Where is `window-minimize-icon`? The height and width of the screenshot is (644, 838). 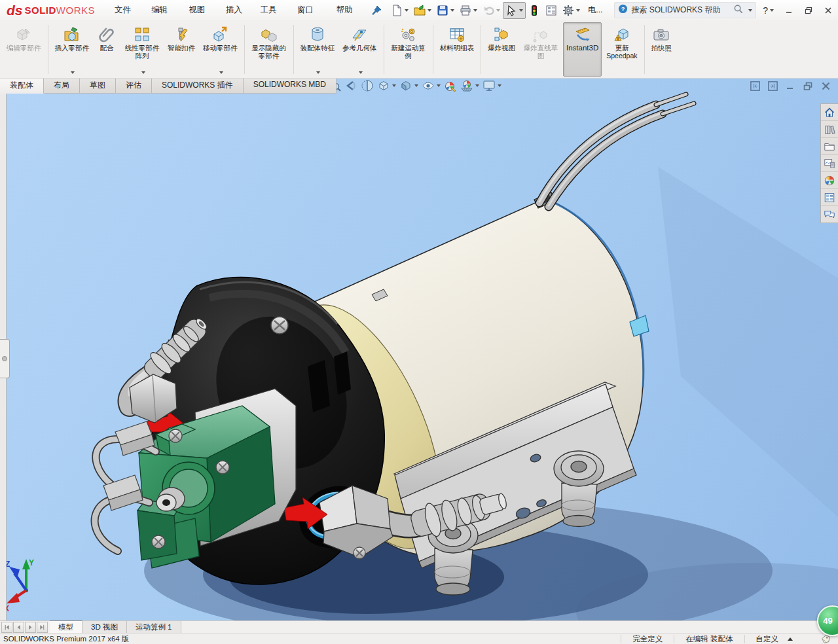
window-minimize-icon is located at coordinates (789, 10).